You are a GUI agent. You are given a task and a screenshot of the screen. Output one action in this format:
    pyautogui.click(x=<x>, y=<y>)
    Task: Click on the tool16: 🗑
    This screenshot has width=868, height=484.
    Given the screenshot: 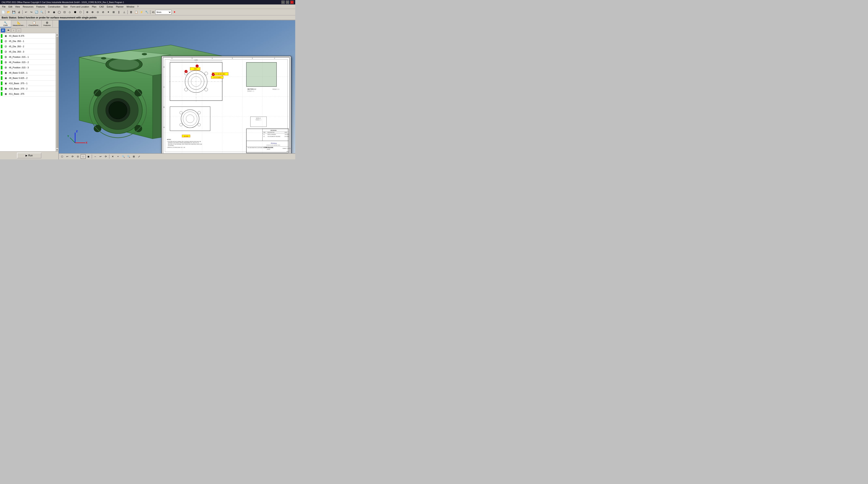 What is the action you would take?
    pyautogui.click(x=131, y=12)
    